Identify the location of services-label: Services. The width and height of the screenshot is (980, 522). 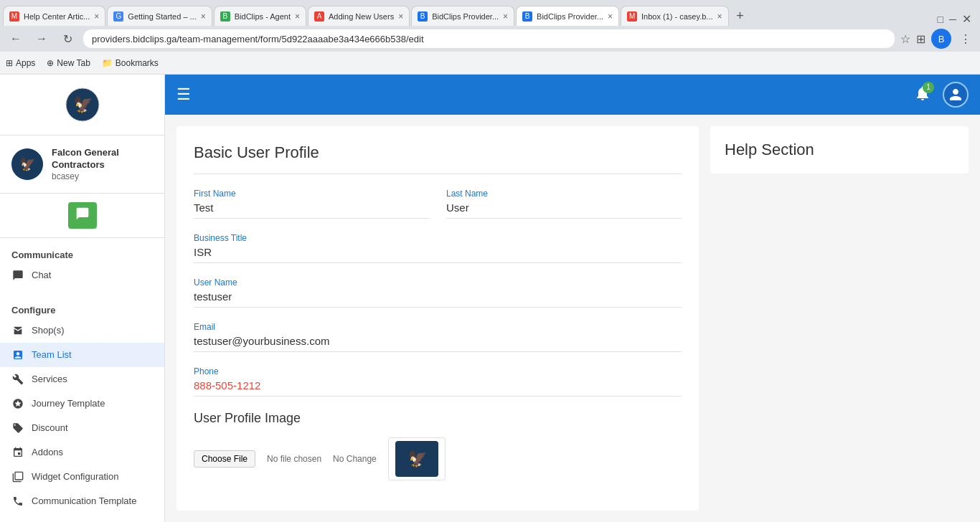
(50, 379).